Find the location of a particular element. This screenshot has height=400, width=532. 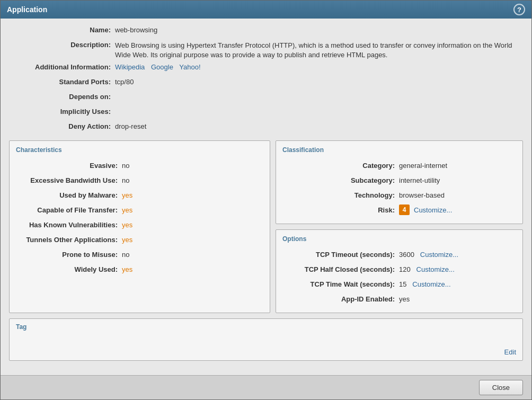

technology-label: Technology: is located at coordinates (341, 195).